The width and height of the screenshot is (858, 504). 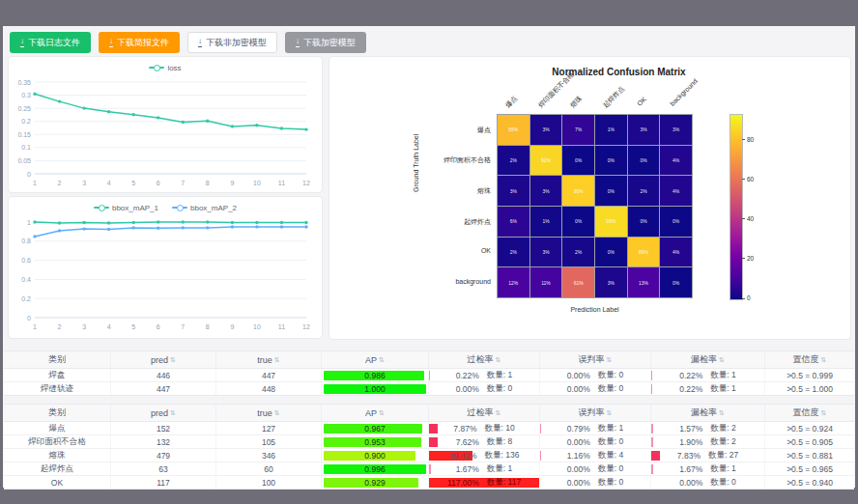 What do you see at coordinates (684, 93) in the screenshot?
I see `matrix-col-label: background` at bounding box center [684, 93].